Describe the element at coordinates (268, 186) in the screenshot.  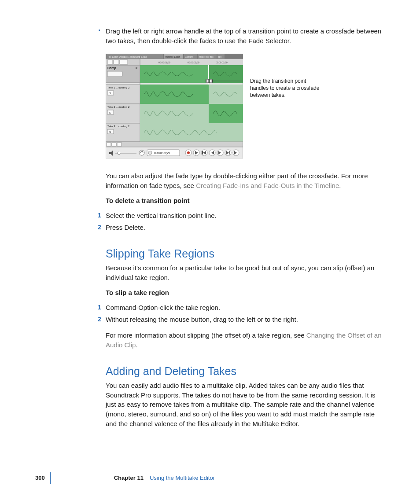
I see `link-fade-types: Creating Fade-Ins and Fade-Outs in the T…` at that location.